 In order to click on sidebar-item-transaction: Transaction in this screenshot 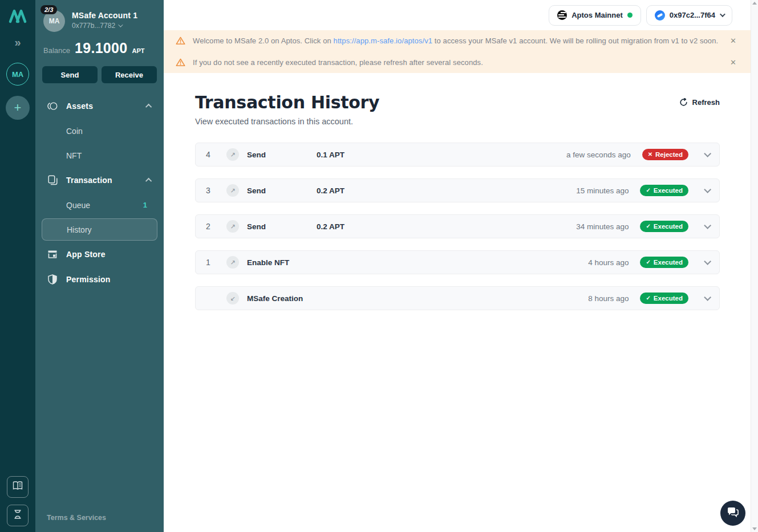, I will do `click(99, 180)`.